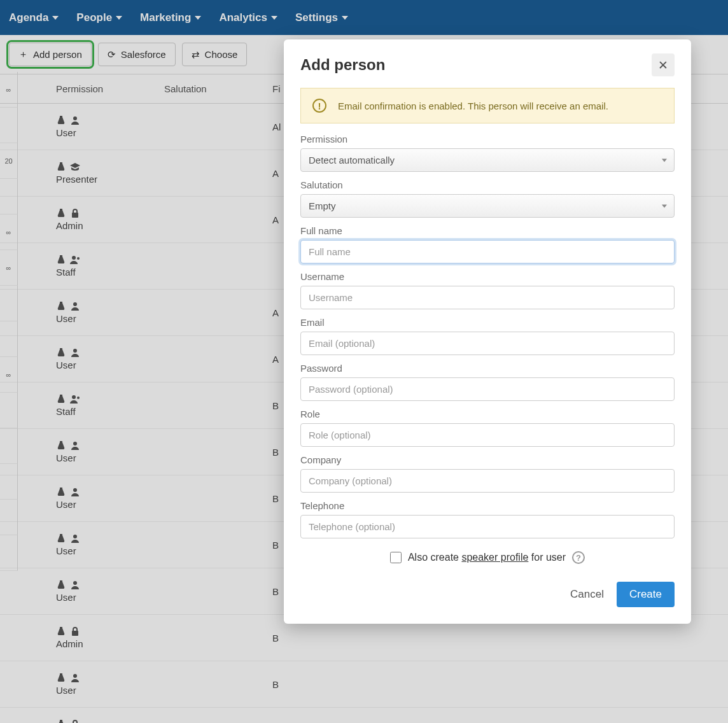 The width and height of the screenshot is (728, 723). I want to click on fullname-label: Full name, so click(487, 230).